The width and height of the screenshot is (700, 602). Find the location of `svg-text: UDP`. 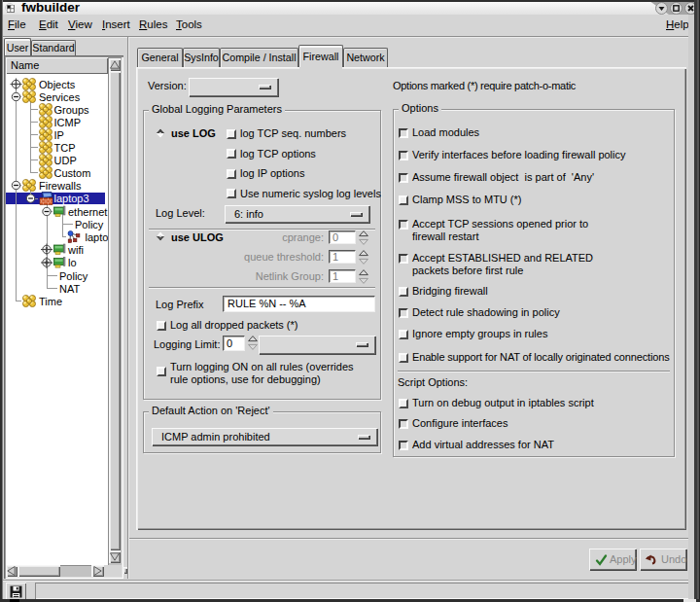

svg-text: UDP is located at coordinates (66, 160).